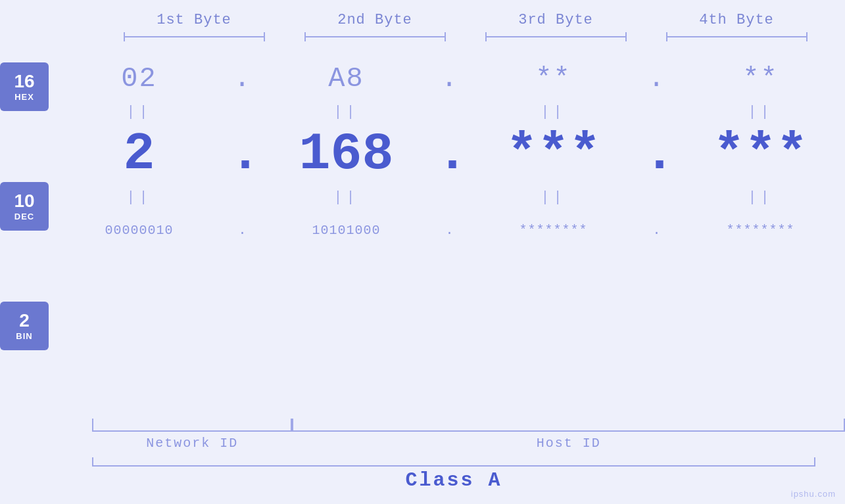 This screenshot has height=504, width=845. I want to click on bin-badge: 2 BIN, so click(24, 326).